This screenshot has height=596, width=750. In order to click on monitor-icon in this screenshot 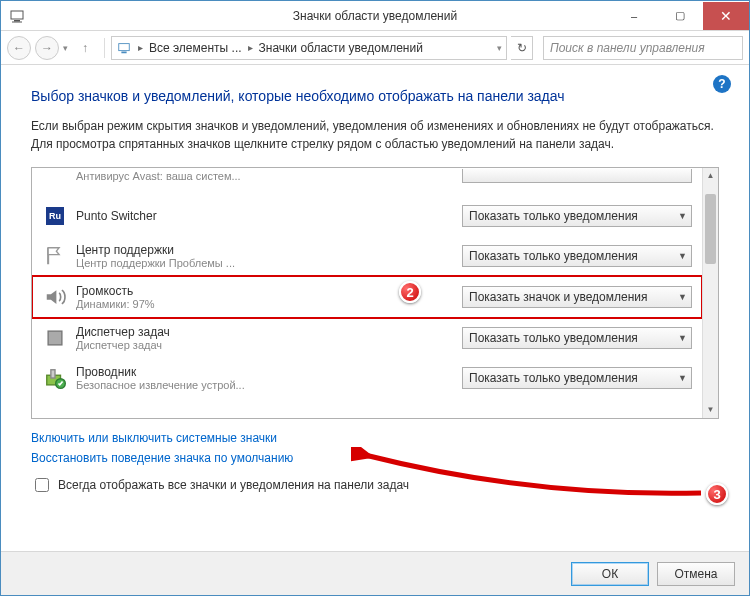, I will do `click(124, 48)`.